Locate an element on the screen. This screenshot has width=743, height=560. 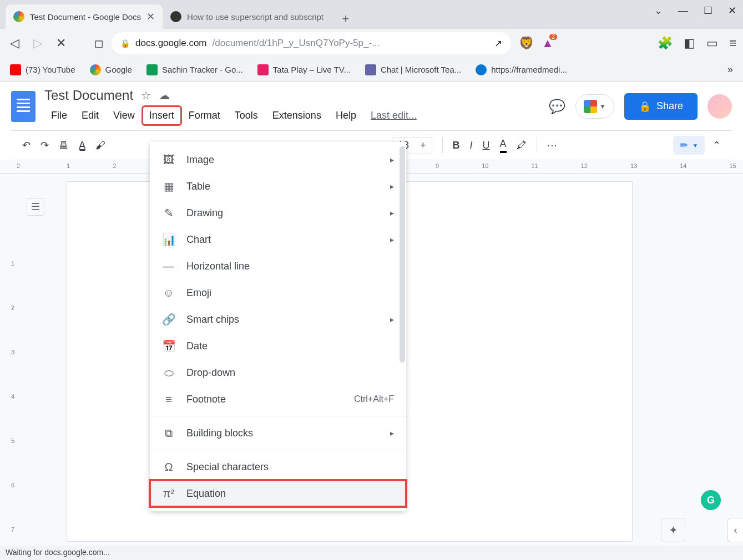
share-button: 🔒 Share is located at coordinates (661, 106).